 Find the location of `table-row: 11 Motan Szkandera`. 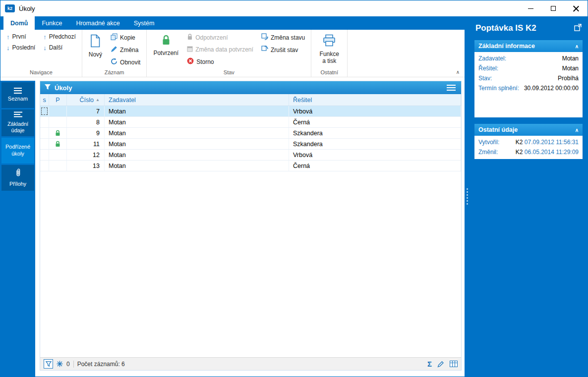

table-row: 11 Motan Szkandera is located at coordinates (251, 144).